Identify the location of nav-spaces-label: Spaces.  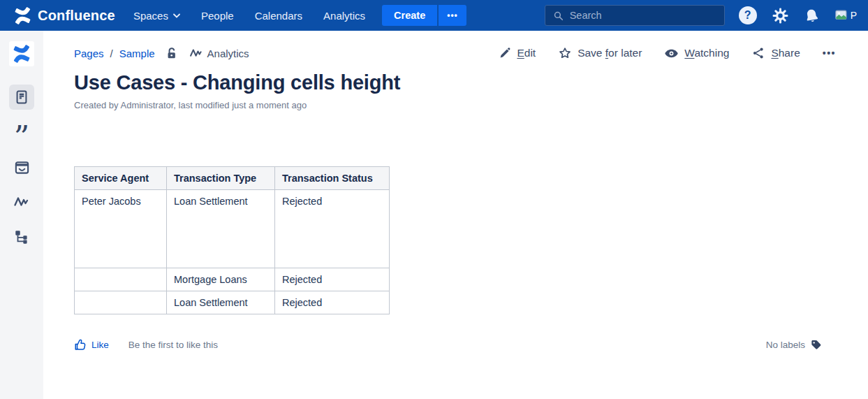
(151, 15).